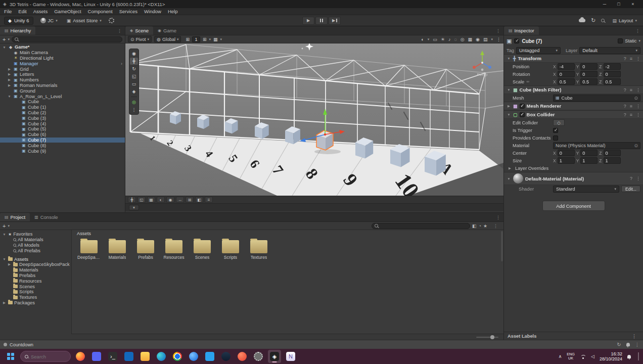 This screenshot has width=643, height=364. Describe the element at coordinates (80, 356) in the screenshot. I see `taskbar-icon-firefox` at that location.